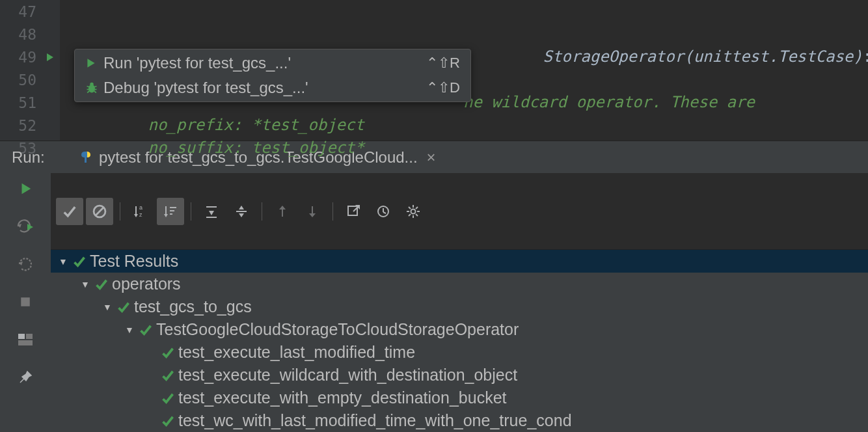 This screenshot has height=432, width=868. Describe the element at coordinates (50, 57) in the screenshot. I see `run-gutter-icon` at that location.